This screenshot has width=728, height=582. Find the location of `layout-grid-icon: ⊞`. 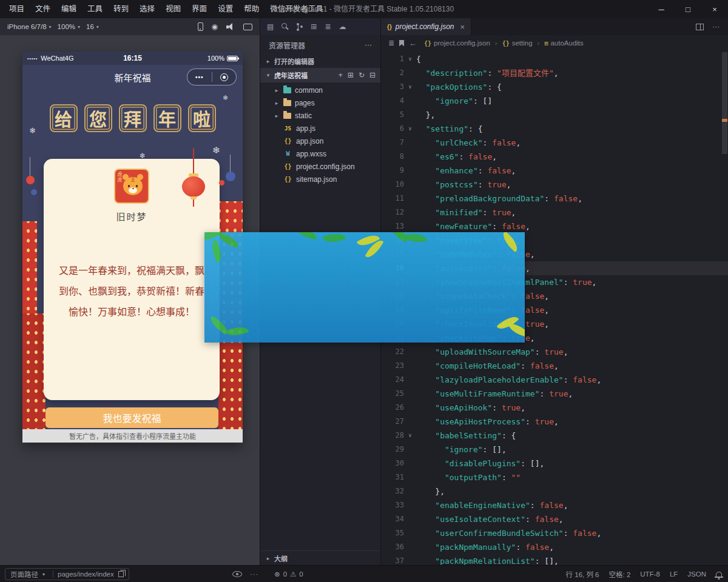

layout-grid-icon: ⊞ is located at coordinates (314, 27).